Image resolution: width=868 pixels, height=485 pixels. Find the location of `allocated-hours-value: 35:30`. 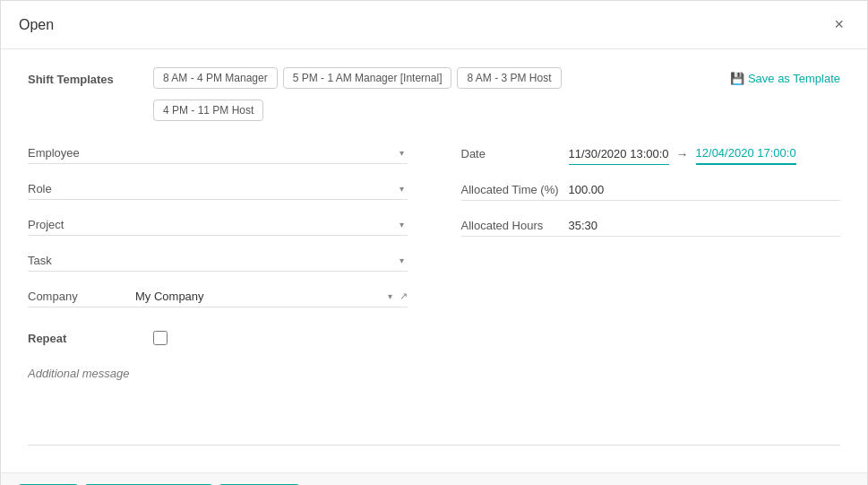

allocated-hours-value: 35:30 is located at coordinates (705, 226).